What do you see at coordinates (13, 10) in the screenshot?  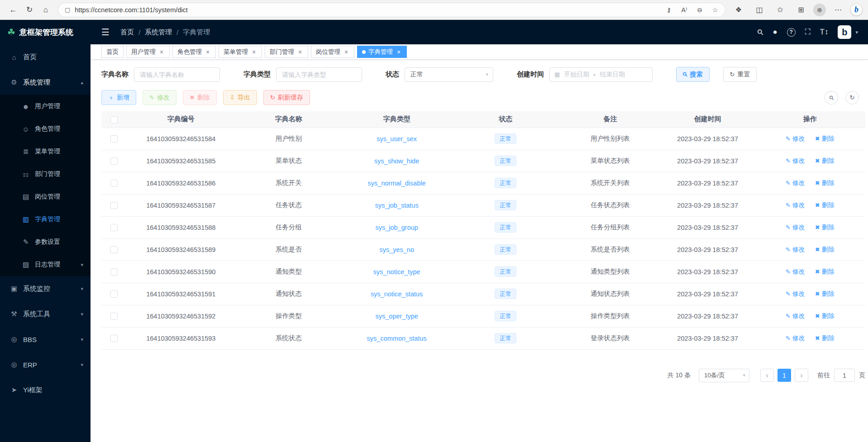 I see `back-icon: ←` at bounding box center [13, 10].